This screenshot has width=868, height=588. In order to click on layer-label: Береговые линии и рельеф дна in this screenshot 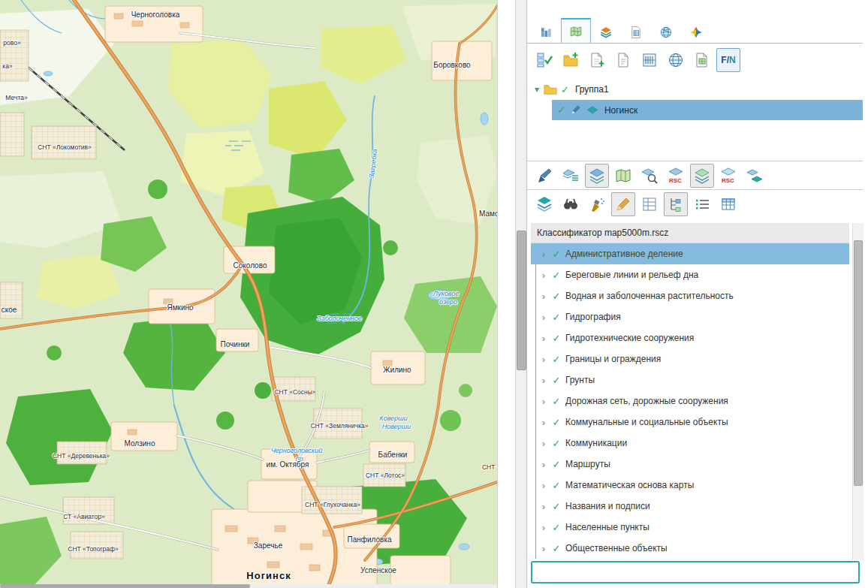, I will do `click(632, 275)`.